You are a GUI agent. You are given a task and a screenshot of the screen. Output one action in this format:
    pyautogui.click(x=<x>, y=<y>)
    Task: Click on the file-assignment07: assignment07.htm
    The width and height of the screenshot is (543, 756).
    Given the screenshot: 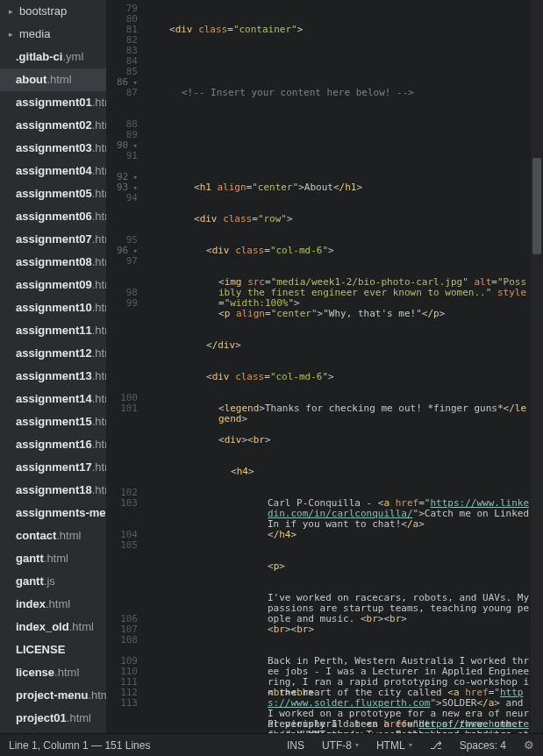 What is the action you would take?
    pyautogui.click(x=53, y=239)
    